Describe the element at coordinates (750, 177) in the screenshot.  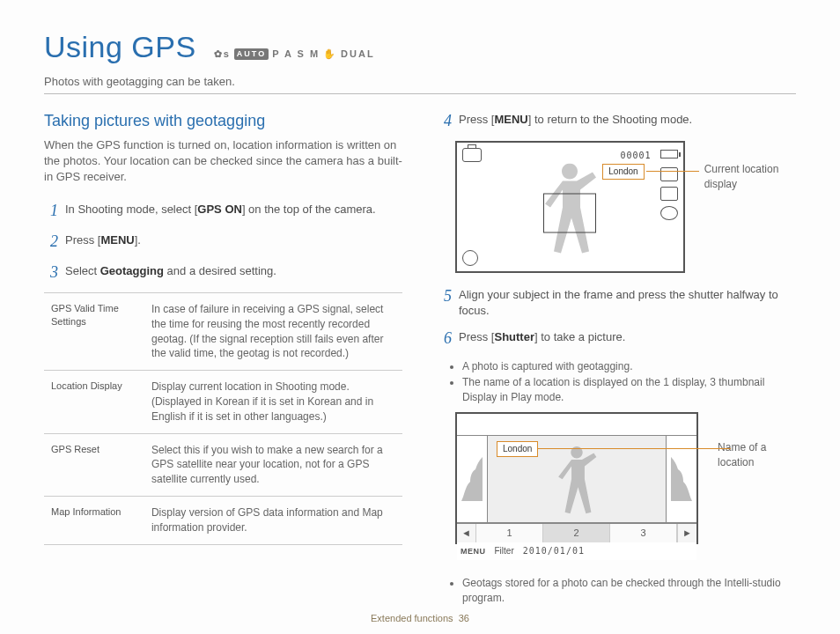
I see `callout-label: Current location display` at that location.